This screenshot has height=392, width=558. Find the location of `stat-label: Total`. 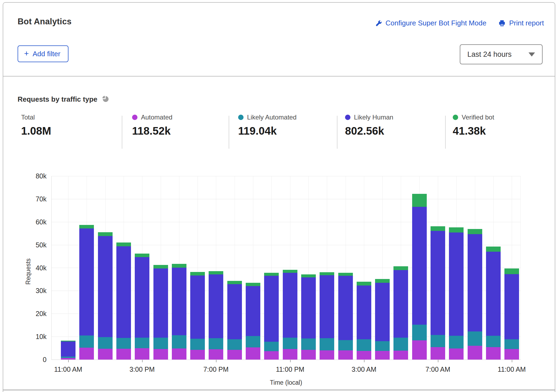

stat-label: Total is located at coordinates (28, 117).